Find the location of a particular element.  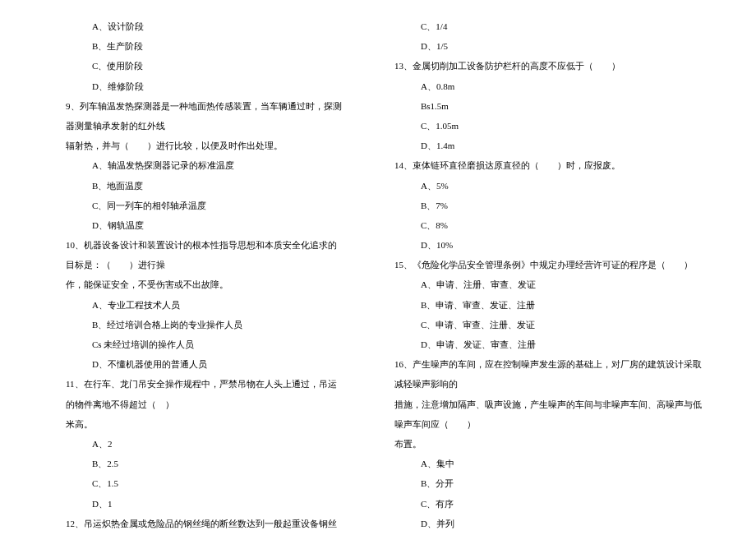

q16-text-line1: 16、产生噪声的车间，应在控制噪声发生源的基础上，对厂房的建筑设计采取减轻噪声影… is located at coordinates (551, 374).